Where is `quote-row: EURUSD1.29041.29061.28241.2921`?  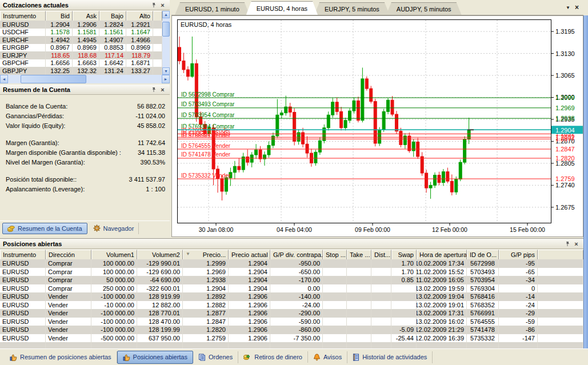 quote-row: EURUSD1.29041.29061.28241.2921 is located at coordinates (81, 25).